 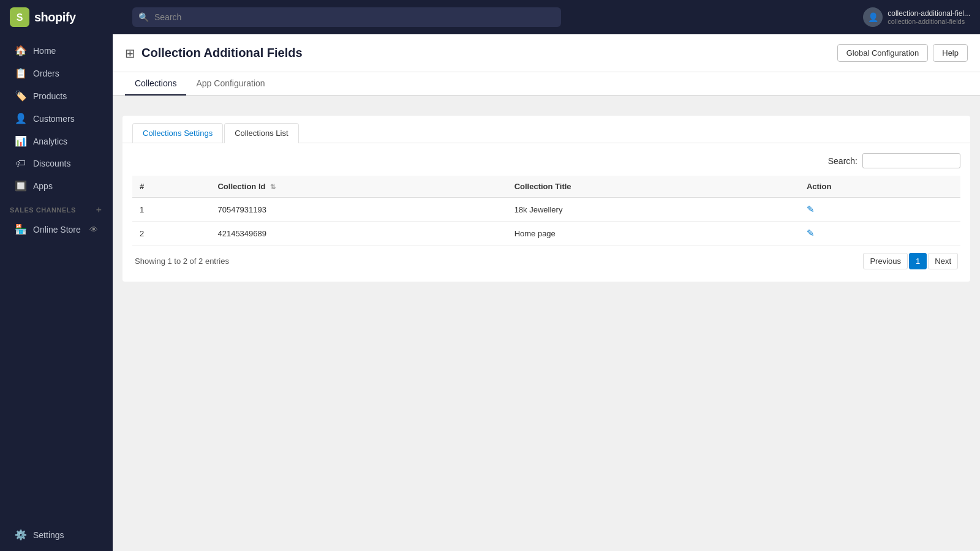 I want to click on cell-collection-id: 42145349689, so click(x=358, y=234).